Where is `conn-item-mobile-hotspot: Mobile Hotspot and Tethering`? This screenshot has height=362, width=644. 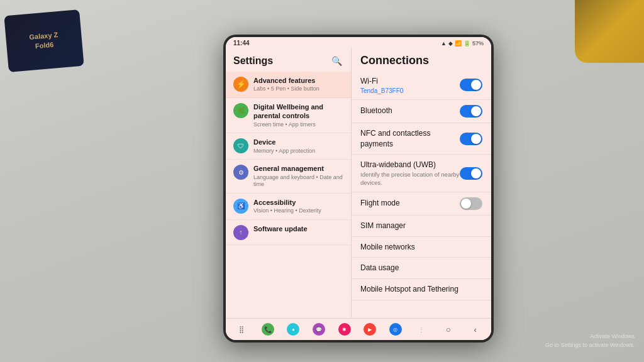 conn-item-mobile-hotspot: Mobile Hotspot and Tethering is located at coordinates (421, 290).